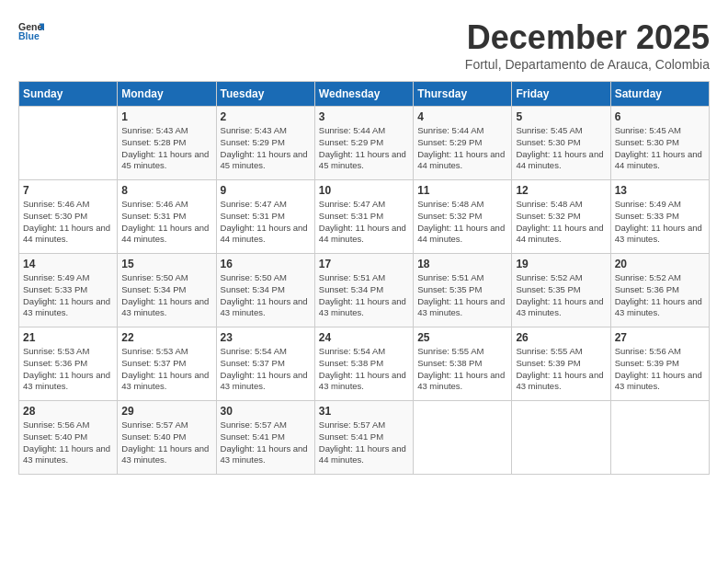 Image resolution: width=728 pixels, height=563 pixels. What do you see at coordinates (166, 370) in the screenshot?
I see `cell-details: Sunrise: 5:53 AM Sunset: 5:37 PM Dayligh…` at bounding box center [166, 370].